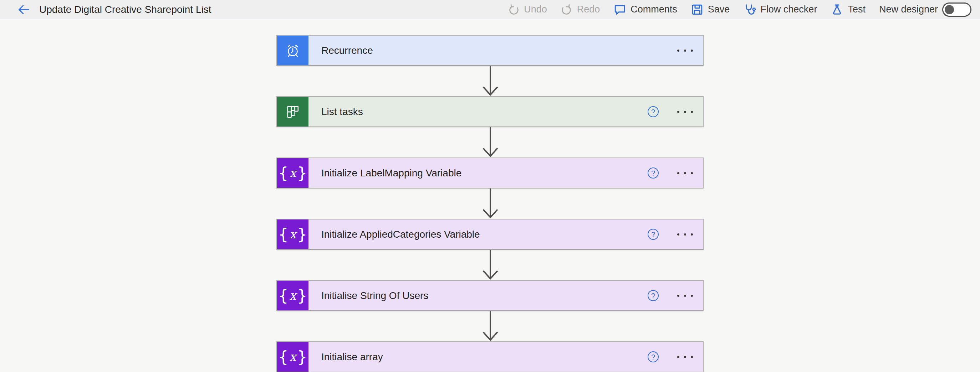 The width and height of the screenshot is (980, 372). I want to click on new-designer-label: New designer, so click(908, 9).